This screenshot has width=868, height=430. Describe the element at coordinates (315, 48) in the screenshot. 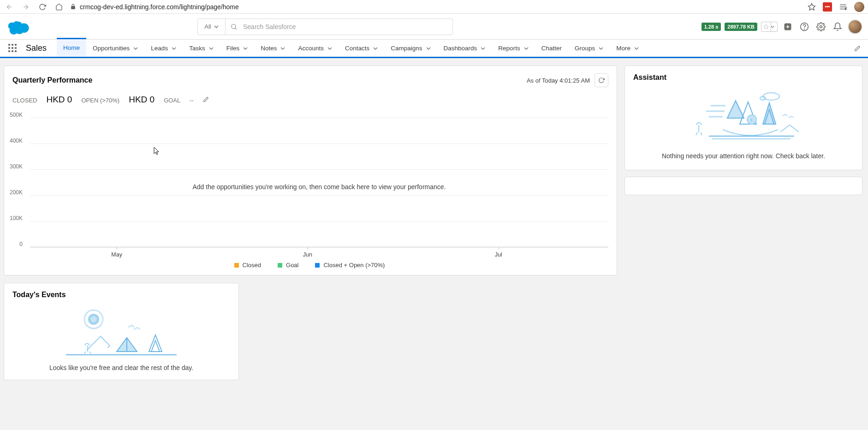

I see `nav-tab-accounts: Accounts` at that location.